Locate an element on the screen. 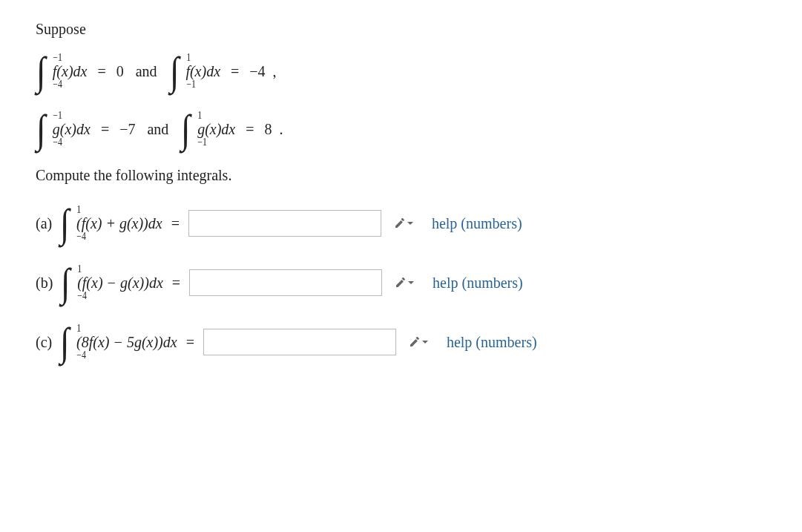 The height and width of the screenshot is (532, 802). a-upper: 1 is located at coordinates (79, 210).